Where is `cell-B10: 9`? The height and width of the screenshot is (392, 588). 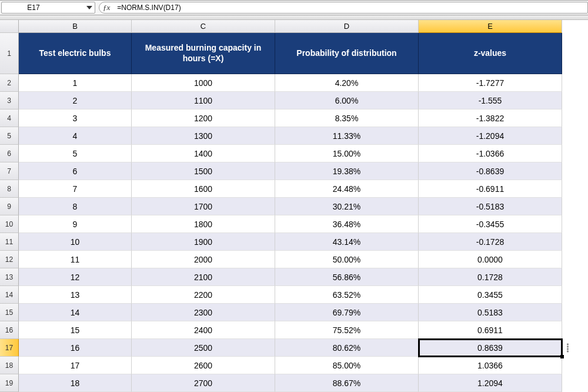 cell-B10: 9 is located at coordinates (75, 224).